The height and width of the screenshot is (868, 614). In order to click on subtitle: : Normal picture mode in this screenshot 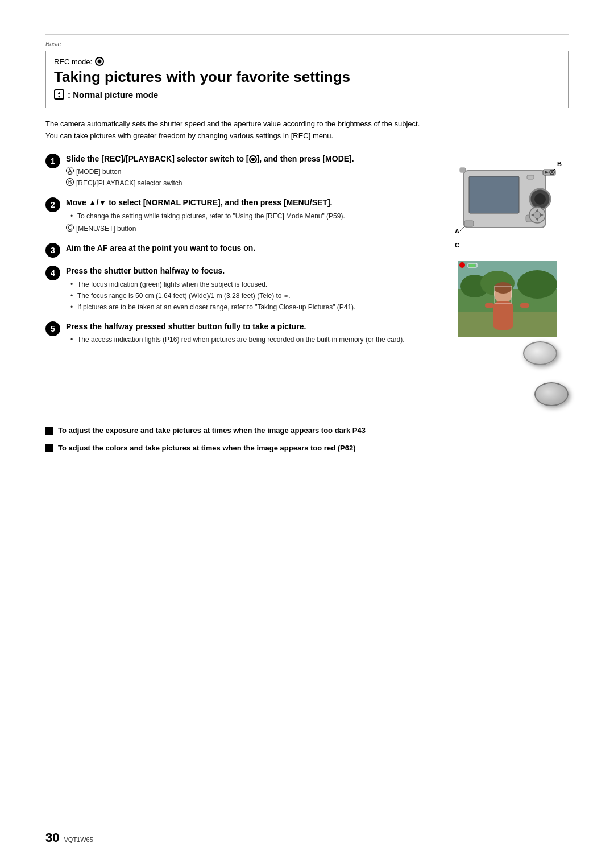, I will do `click(307, 94)`.